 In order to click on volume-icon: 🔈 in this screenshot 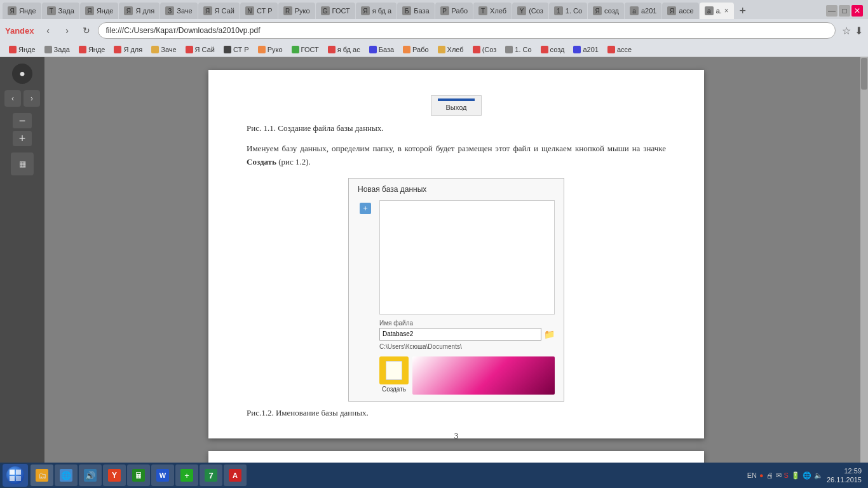, I will do `click(818, 475)`.